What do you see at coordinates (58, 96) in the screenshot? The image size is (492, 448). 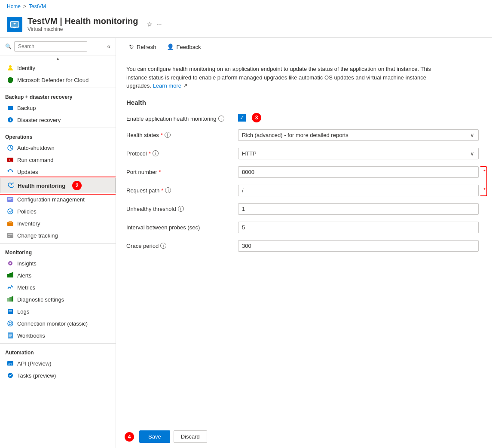 I see `section-label-backup: Backup + disaster recovery` at bounding box center [58, 96].